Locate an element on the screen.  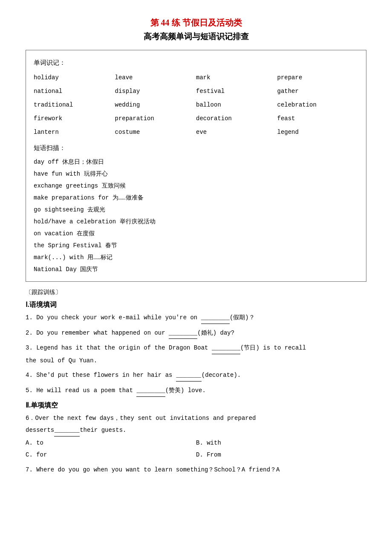
word-5-4: legend is located at coordinates (318, 132).